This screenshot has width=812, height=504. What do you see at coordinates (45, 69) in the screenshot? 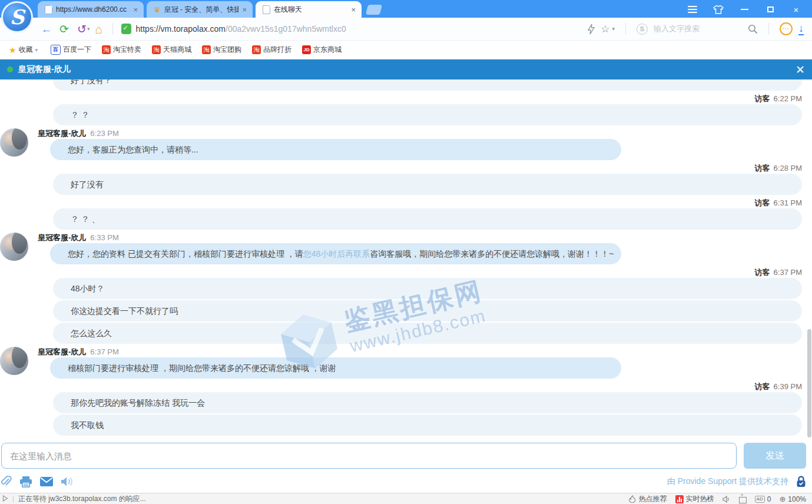
I see `chat-title: 皇冠客服-欣儿` at bounding box center [45, 69].